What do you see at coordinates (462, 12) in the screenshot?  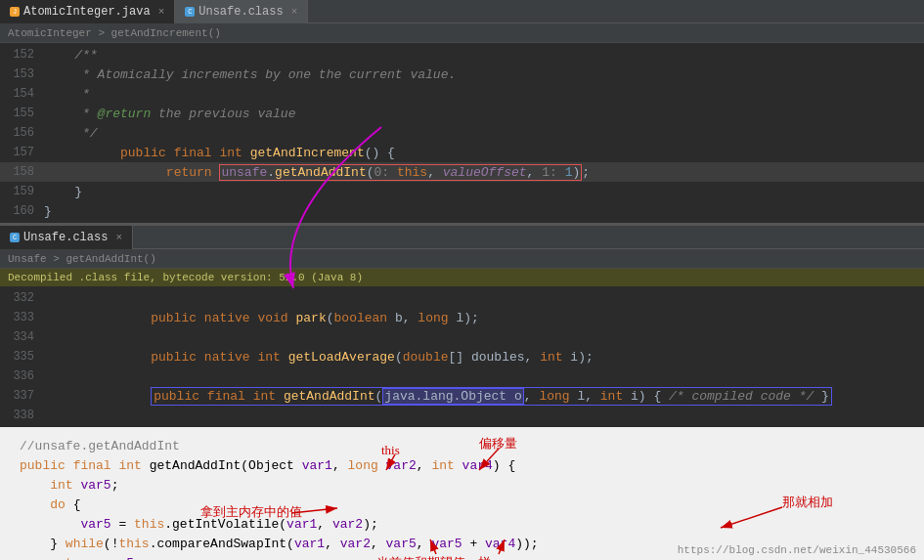 I see `tab-bar-top: J AtomicInteger.java × C Unsafe.class ×` at bounding box center [462, 12].